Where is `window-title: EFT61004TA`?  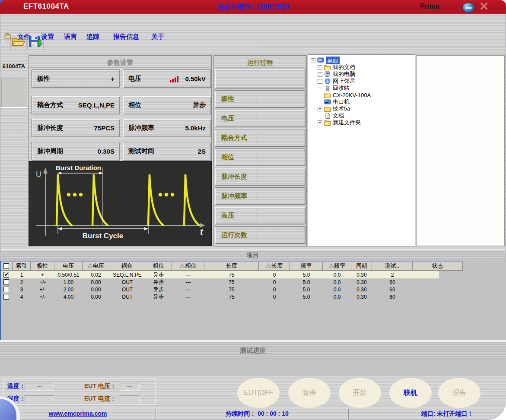 window-title: EFT61004TA is located at coordinates (46, 6).